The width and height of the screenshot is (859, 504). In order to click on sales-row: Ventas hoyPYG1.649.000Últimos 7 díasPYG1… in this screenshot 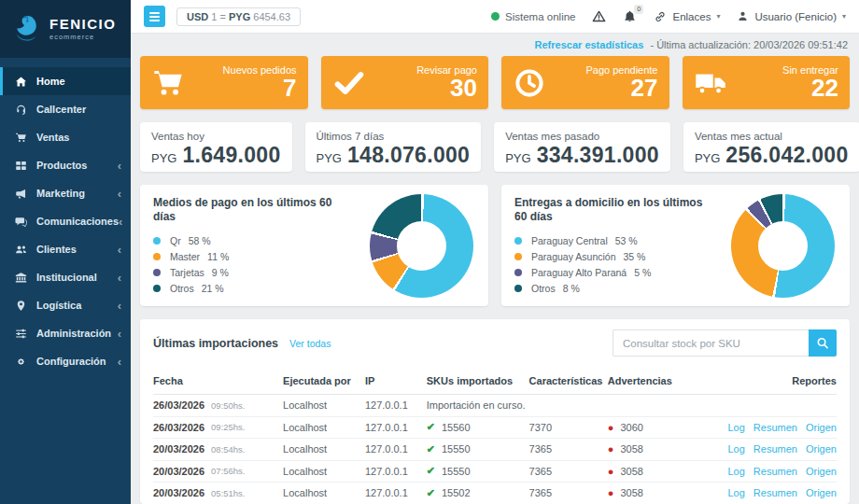, I will do `click(495, 147)`.